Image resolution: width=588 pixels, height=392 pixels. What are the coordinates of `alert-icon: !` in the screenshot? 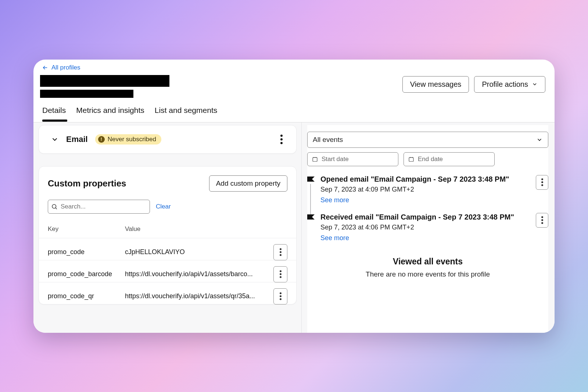 It's located at (101, 139).